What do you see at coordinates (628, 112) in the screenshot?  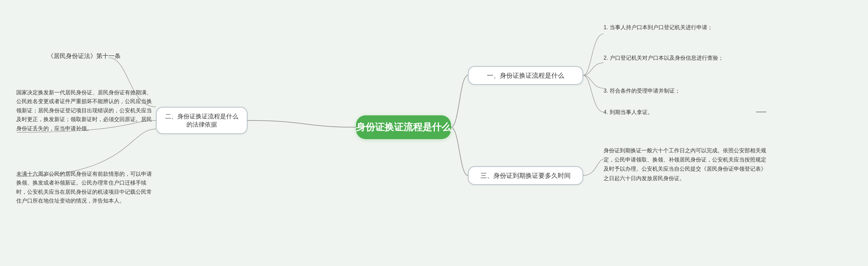 I see `leaf-branch1-item4: 4. 到期当事人拿证。` at bounding box center [628, 112].